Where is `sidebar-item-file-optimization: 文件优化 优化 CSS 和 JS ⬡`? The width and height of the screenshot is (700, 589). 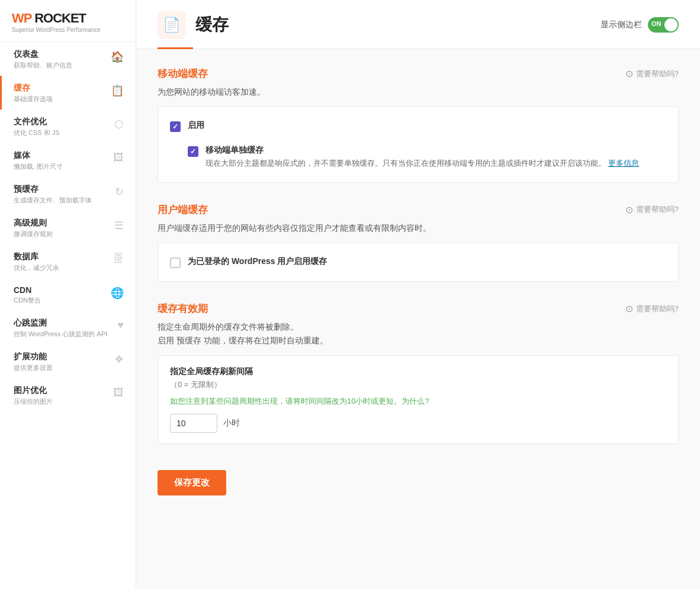
sidebar-item-file-optimization: 文件优化 优化 CSS 和 JS ⬡ is located at coordinates (68, 127).